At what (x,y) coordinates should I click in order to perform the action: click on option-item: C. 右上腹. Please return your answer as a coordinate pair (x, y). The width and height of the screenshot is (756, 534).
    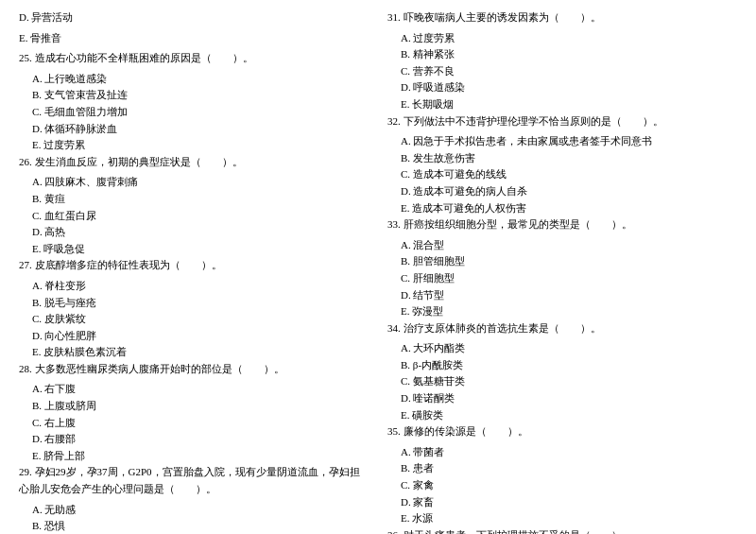
    Looking at the image, I should click on (194, 423).